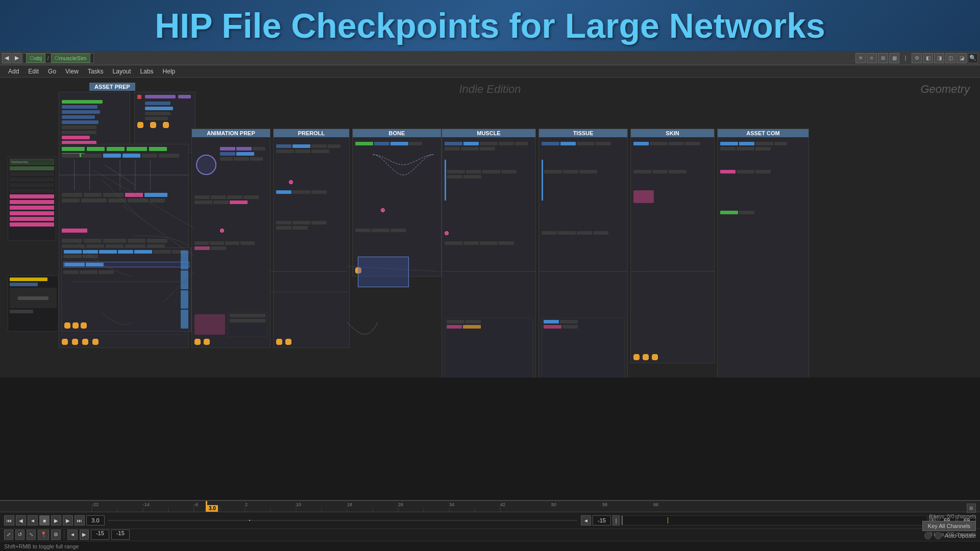 The height and width of the screenshot is (551, 980). What do you see at coordinates (490, 26) in the screenshot?
I see `title-text: HIP File Checkpoints for Large Networks` at bounding box center [490, 26].